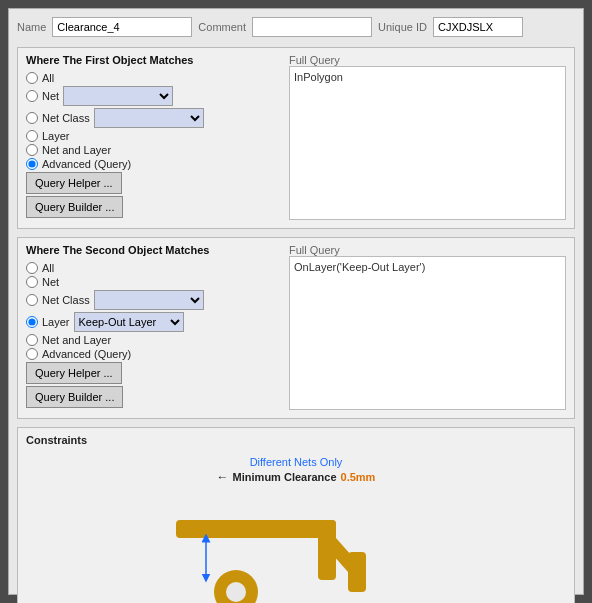  Describe the element at coordinates (86, 354) in the screenshot. I see `second-label-advanced: Advanced (Query)` at that location.